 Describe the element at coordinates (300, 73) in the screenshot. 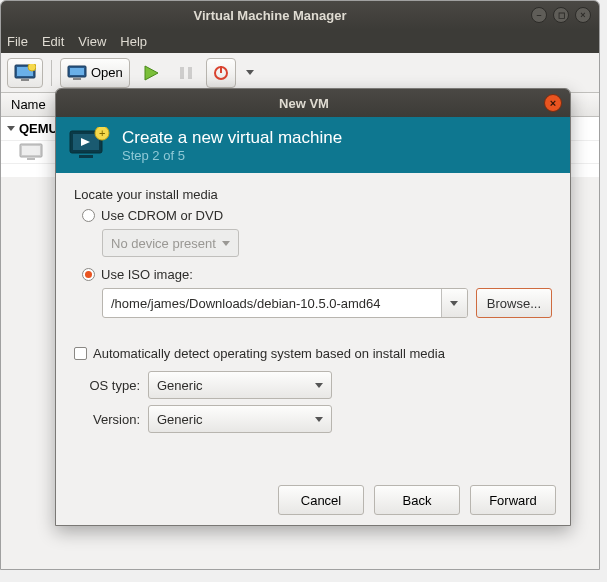

I see `toolbar: Open` at that location.